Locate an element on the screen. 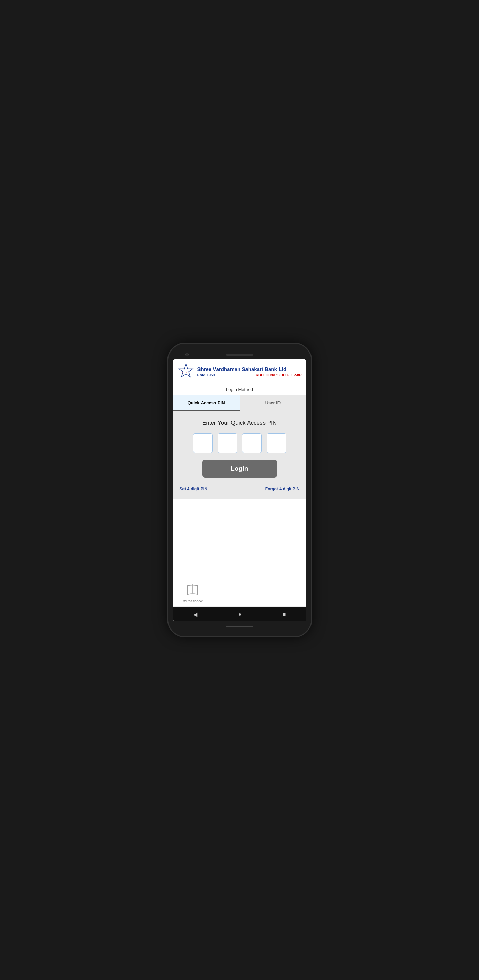  main-content: Quick Access PIN User ID Enter Your Quic… is located at coordinates (240, 501).